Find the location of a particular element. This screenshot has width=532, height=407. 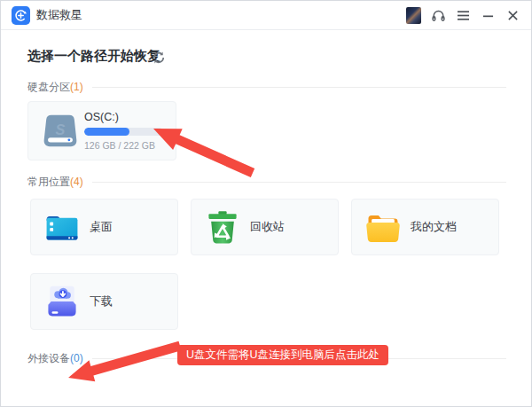

drive-usage-fill is located at coordinates (106, 131).